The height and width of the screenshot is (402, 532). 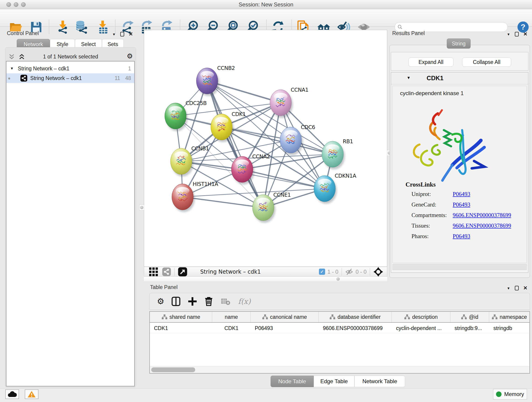 What do you see at coordinates (509, 317) in the screenshot?
I see `column-header: namespace` at bounding box center [509, 317].